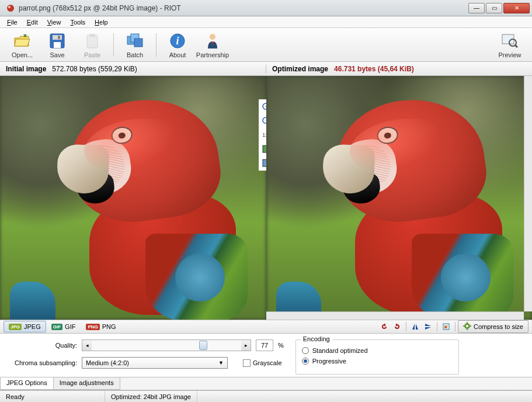 Image resolution: width=532 pixels, height=402 pixels. Describe the element at coordinates (415, 327) in the screenshot. I see `flip-horizontal-button` at that location.